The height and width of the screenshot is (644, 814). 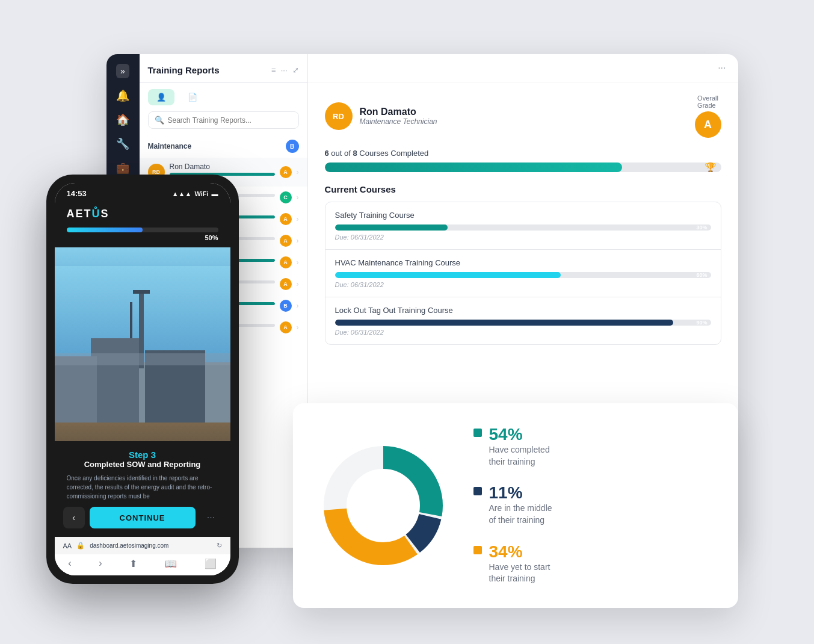 I want to click on course-progress-bar: 90%, so click(x=523, y=323).